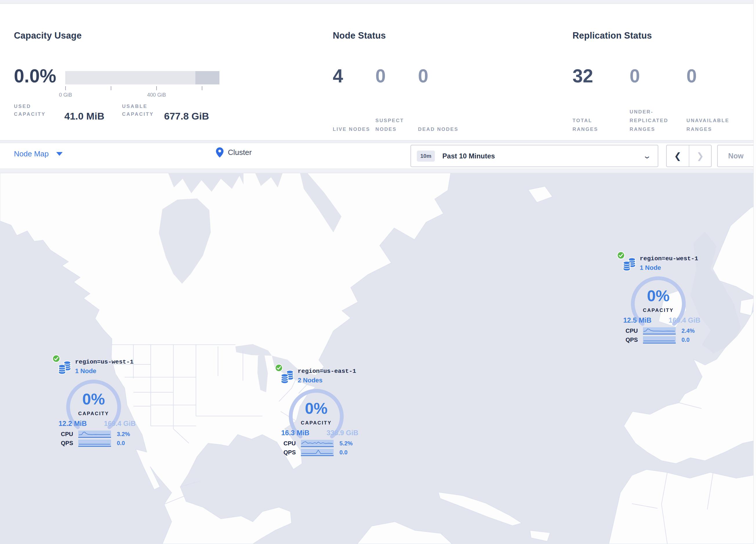 Image resolution: width=756 pixels, height=544 pixels. I want to click on chevron-down-icon, so click(59, 154).